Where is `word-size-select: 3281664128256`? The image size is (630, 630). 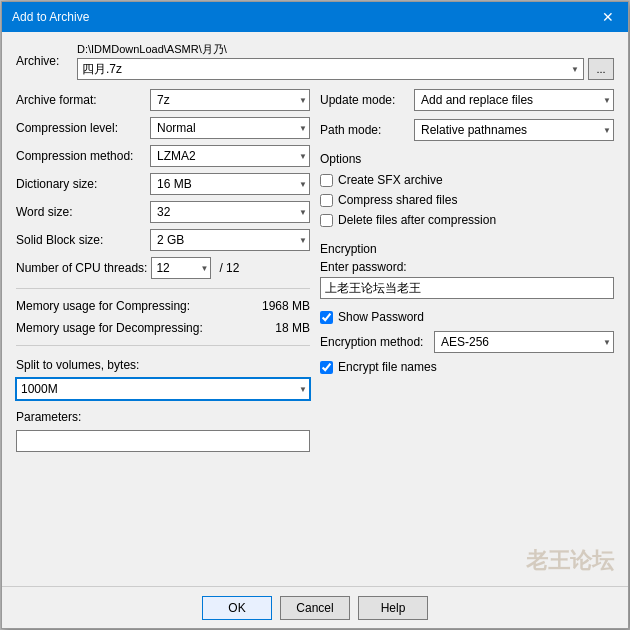
word-size-select: 3281664128256 is located at coordinates (230, 212).